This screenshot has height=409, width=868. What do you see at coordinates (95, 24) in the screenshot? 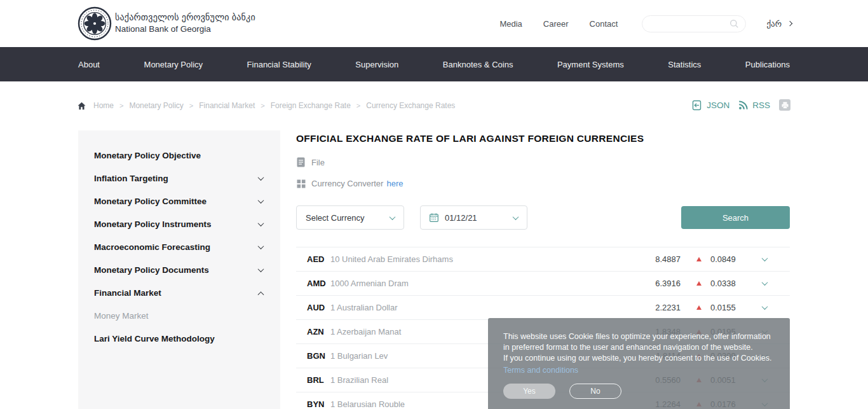
I see `nbg-logo-seal-icon` at bounding box center [95, 24].